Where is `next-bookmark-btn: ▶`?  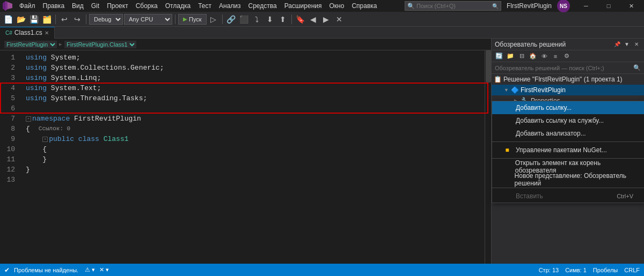 next-bookmark-btn: ▶ is located at coordinates (326, 19).